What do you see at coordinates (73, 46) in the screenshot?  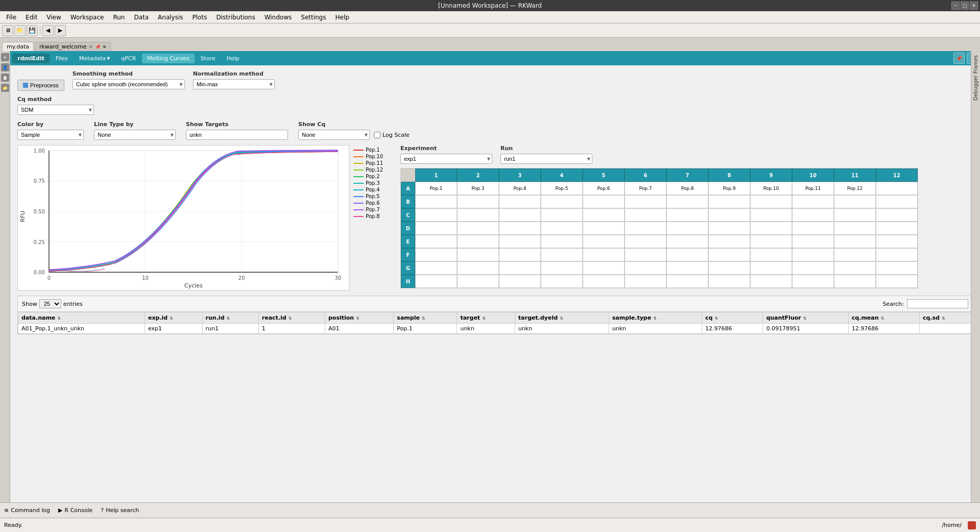 I see `tab-welcome: rkward_welcome ✕ 📌 ✕` at bounding box center [73, 46].